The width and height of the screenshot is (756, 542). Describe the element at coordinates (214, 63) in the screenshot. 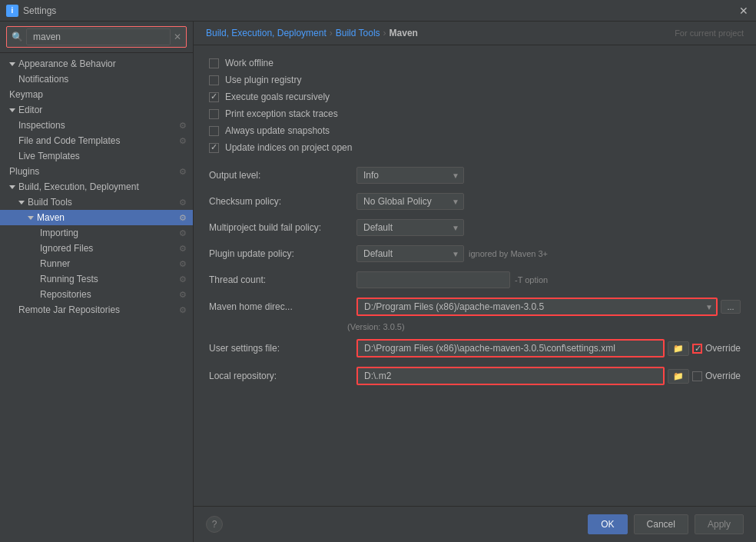

I see `work-offline-checkbox` at that location.